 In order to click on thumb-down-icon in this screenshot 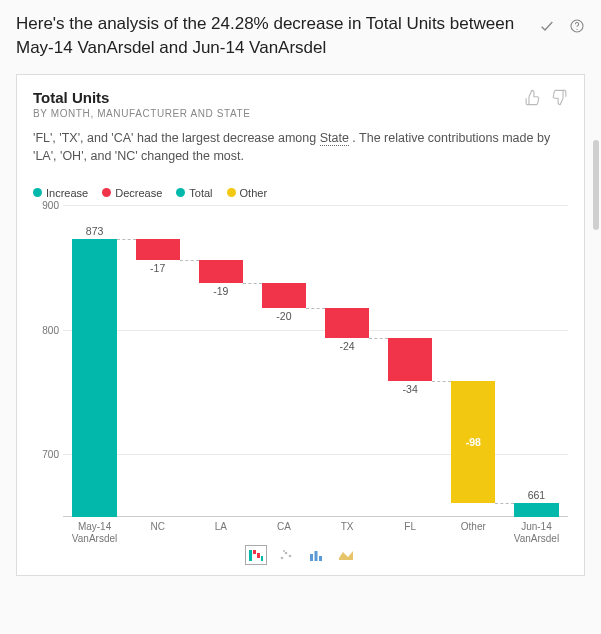, I will do `click(560, 100)`.